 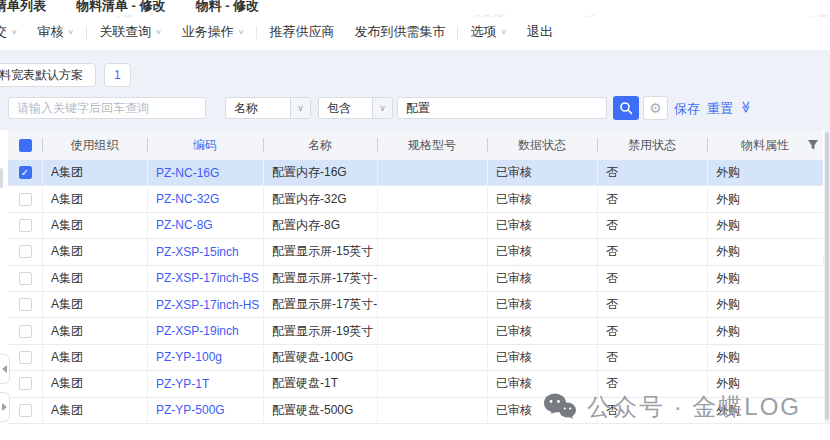 What do you see at coordinates (184, 225) in the screenshot?
I see `material-code-link: PZ-NC-8G` at bounding box center [184, 225].